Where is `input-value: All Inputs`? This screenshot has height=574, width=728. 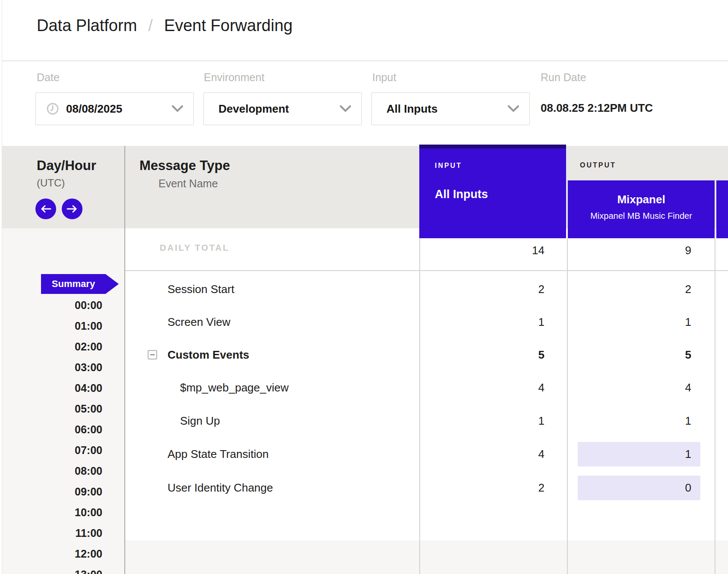 input-value: All Inputs is located at coordinates (412, 109).